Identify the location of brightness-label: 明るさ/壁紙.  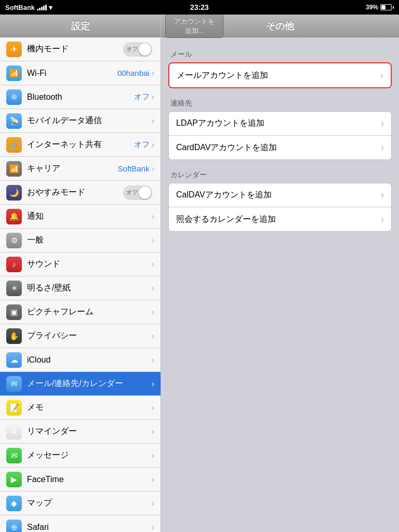
(89, 288).